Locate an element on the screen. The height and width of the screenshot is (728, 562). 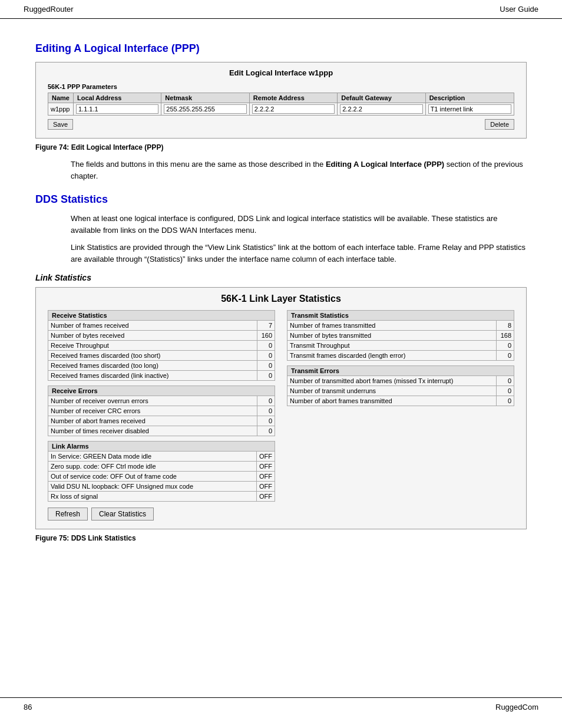
figure1-caption: Figure 74: Edit Logical Interface (PPP) is located at coordinates (281, 147).